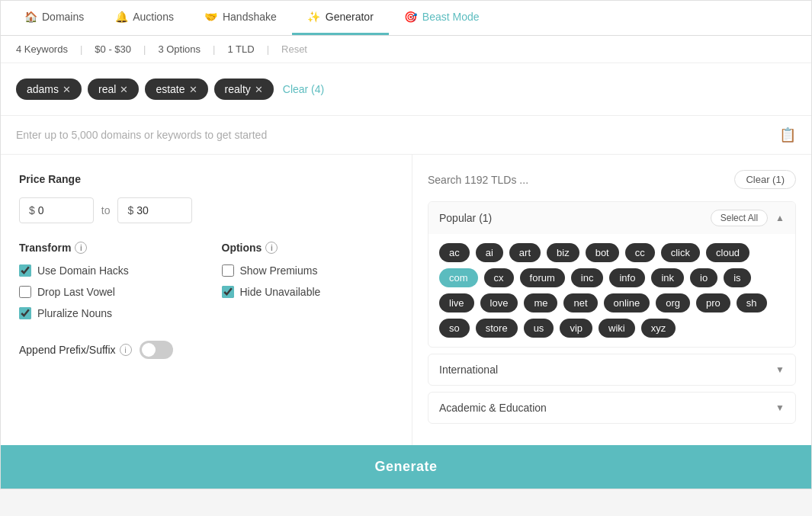  Describe the element at coordinates (627, 277) in the screenshot. I see `tld-tag-info: info` at that location.